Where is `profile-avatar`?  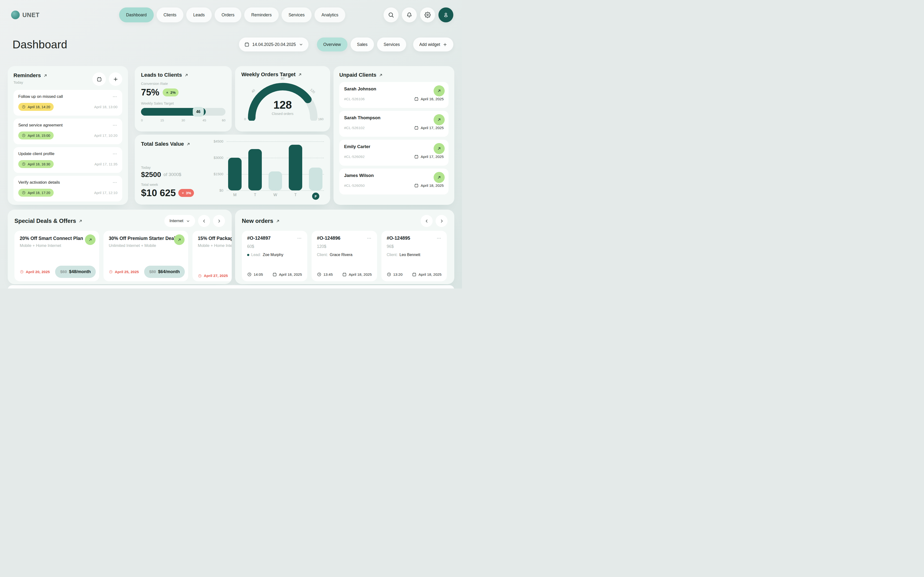
profile-avatar is located at coordinates (446, 15).